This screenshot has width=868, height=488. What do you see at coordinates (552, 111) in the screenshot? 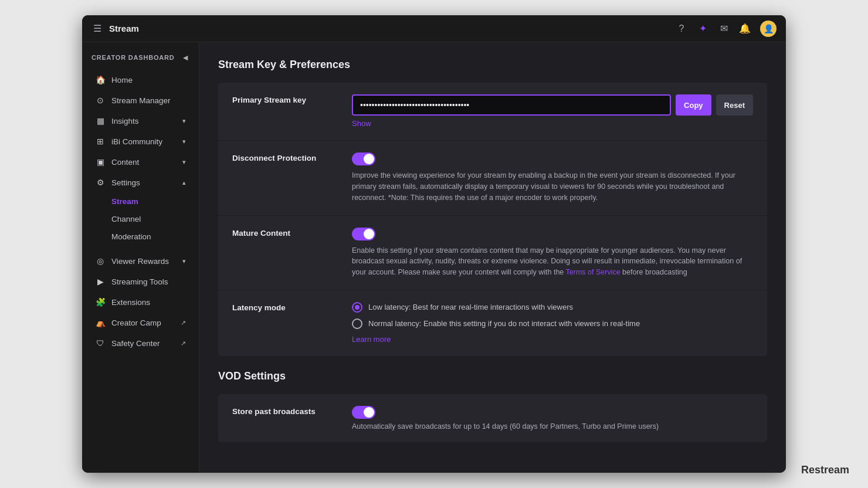
I see `stream-key-content: Copy Reset Show` at bounding box center [552, 111].